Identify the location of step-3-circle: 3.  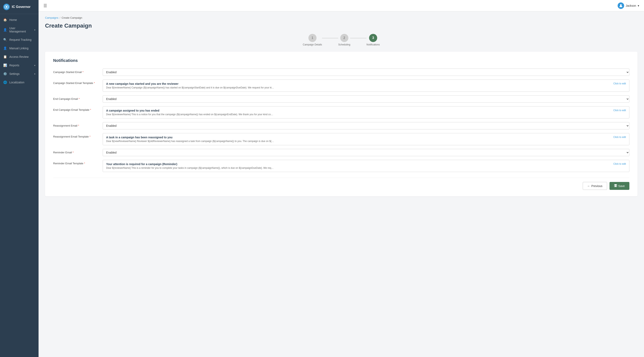
(373, 38).